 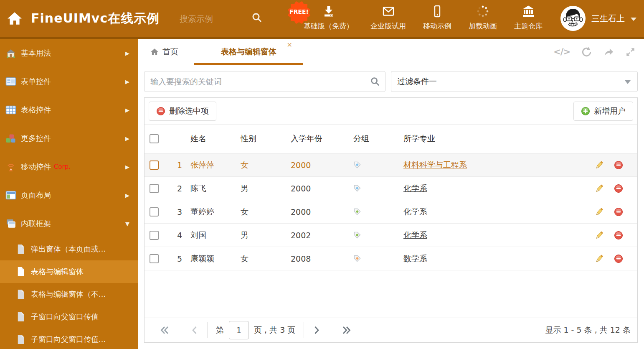 What do you see at coordinates (69, 110) in the screenshot?
I see `sidebar-item-grid-controls: 表格控件 ▶` at bounding box center [69, 110].